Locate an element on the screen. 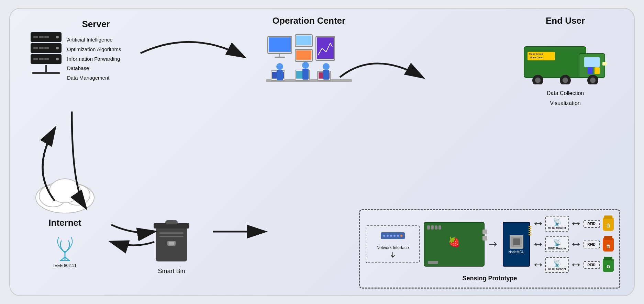 The height and width of the screenshot is (304, 644). rfid-row-3: 📡 RFID Reader RFID is located at coordinates (574, 265).